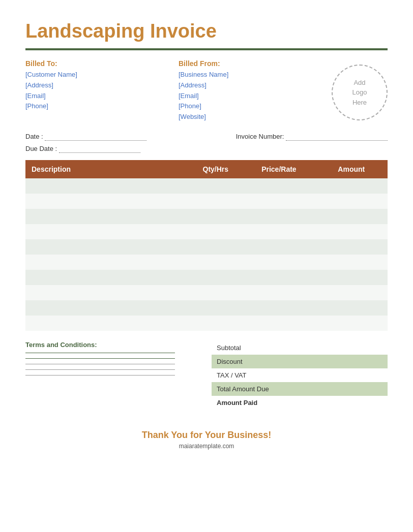 The width and height of the screenshot is (413, 532). Describe the element at coordinates (206, 49) in the screenshot. I see `top-divider` at that location.